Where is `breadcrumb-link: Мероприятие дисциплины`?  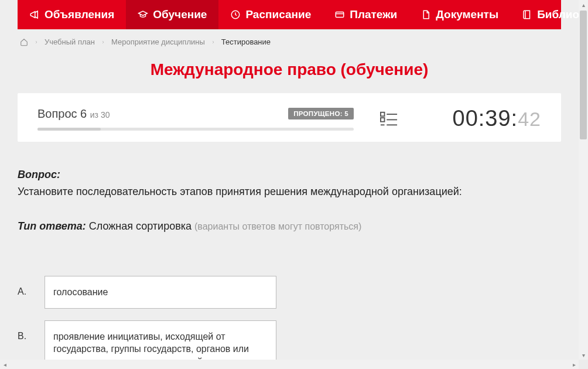 breadcrumb-link: Мероприятие дисциплины is located at coordinates (158, 42).